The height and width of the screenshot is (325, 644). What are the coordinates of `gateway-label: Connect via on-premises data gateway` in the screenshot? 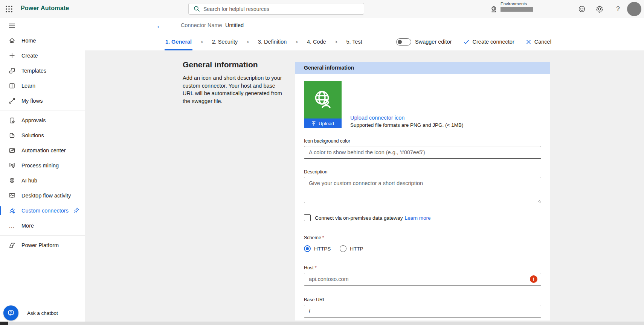 It's located at (359, 218).